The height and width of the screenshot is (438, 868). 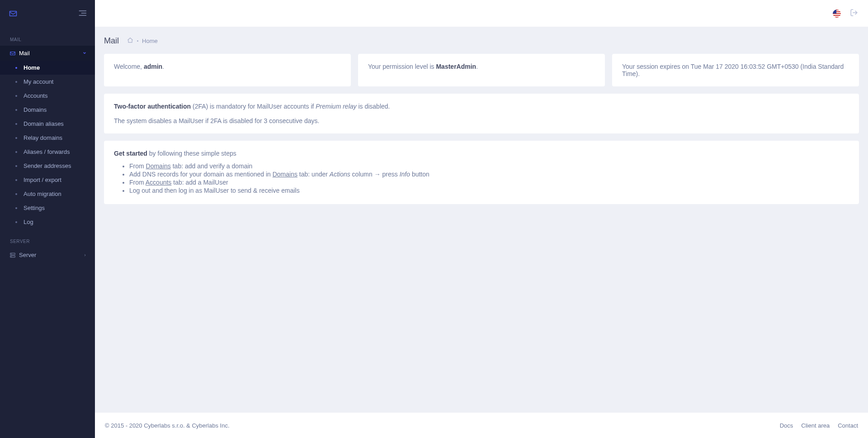 I want to click on step-2: Add DNS records for your domain as menti…, so click(x=489, y=174).